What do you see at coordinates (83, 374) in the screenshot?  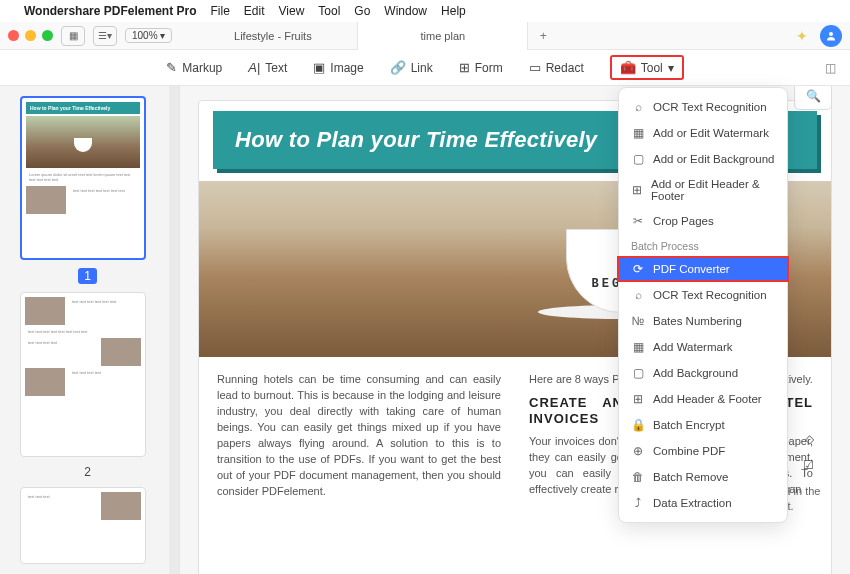 I see `page-thumbnail-2: text text text text text text text text …` at bounding box center [83, 374].